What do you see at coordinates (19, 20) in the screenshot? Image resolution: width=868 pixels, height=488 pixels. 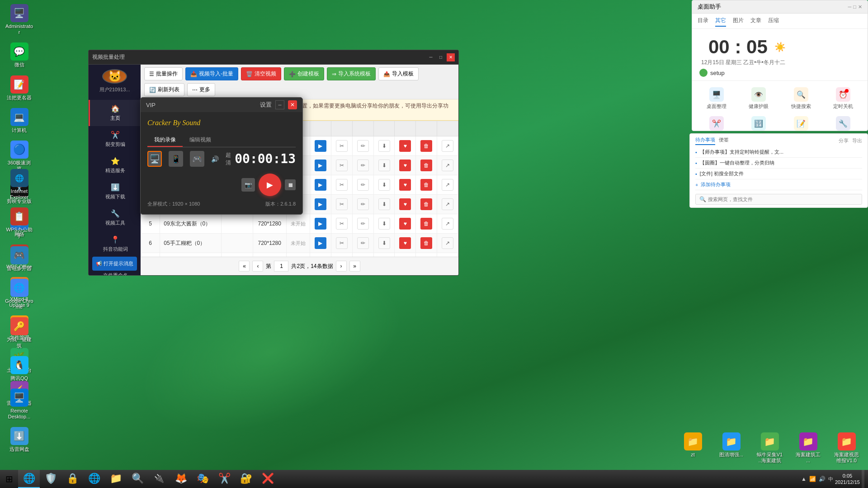 I see `desktop-icon-admin: 🖥️ Administrator` at bounding box center [19, 20].